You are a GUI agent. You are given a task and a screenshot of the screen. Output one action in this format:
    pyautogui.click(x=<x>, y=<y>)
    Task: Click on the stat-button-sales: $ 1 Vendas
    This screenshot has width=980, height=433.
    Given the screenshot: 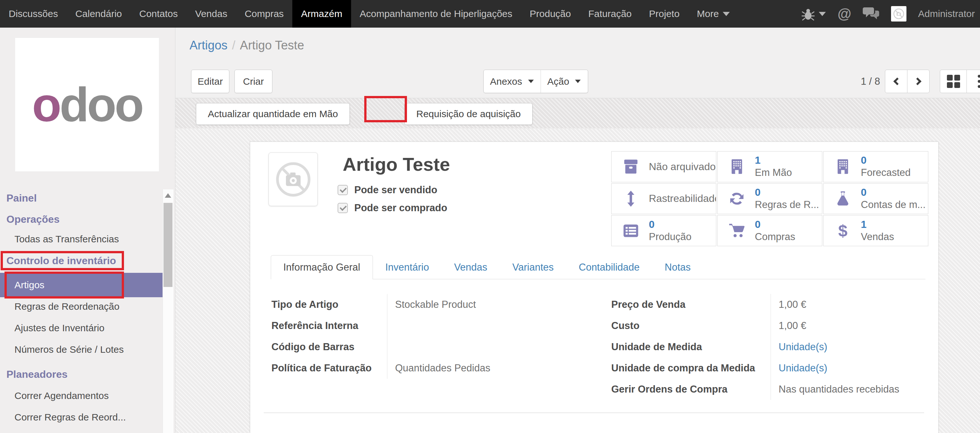 What is the action you would take?
    pyautogui.click(x=876, y=231)
    